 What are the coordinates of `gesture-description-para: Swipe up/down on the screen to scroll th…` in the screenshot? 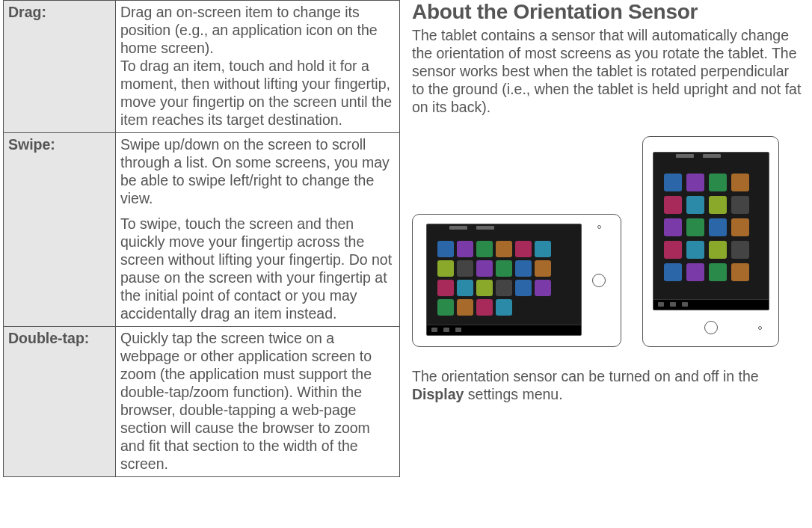 It's located at (257, 172).